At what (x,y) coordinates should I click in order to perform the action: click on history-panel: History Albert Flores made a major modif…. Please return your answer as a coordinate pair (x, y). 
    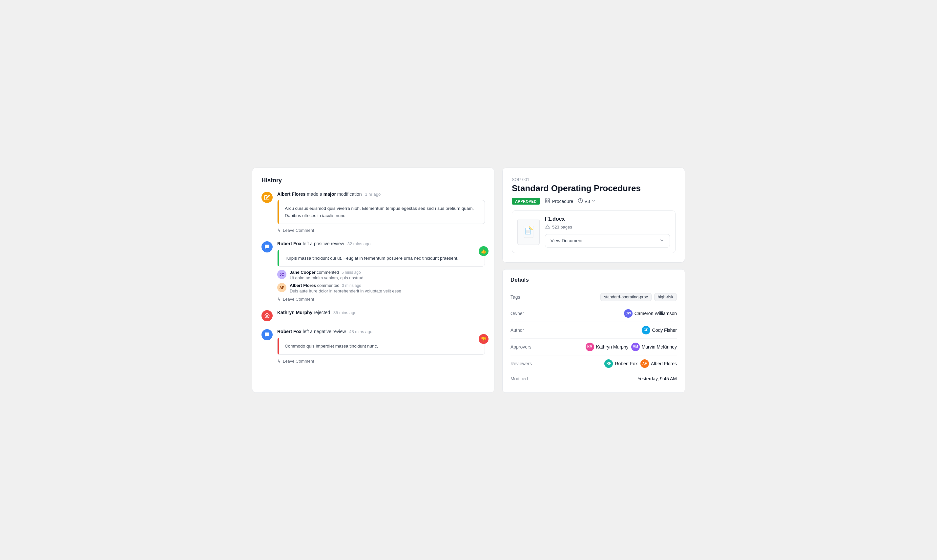
    Looking at the image, I should click on (373, 280).